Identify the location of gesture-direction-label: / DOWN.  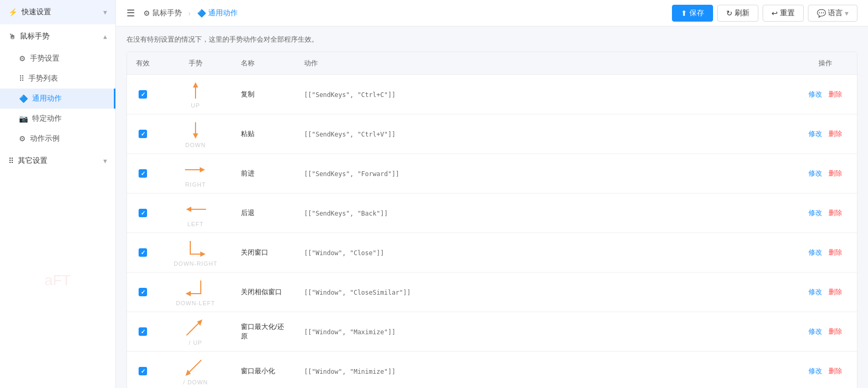
(196, 382).